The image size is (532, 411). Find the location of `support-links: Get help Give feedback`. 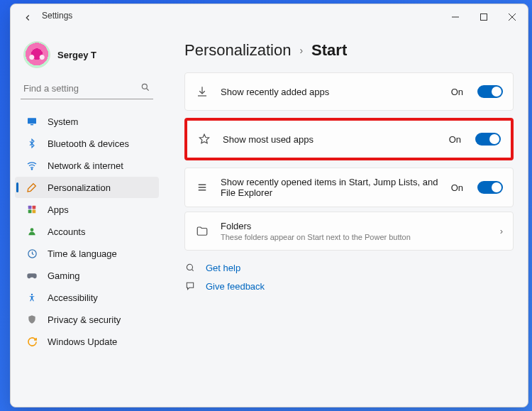

support-links: Get help Give feedback is located at coordinates (349, 277).